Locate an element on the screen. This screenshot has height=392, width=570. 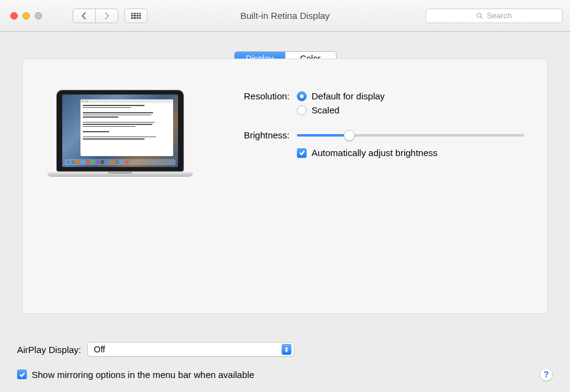
help-button: ? is located at coordinates (546, 374).